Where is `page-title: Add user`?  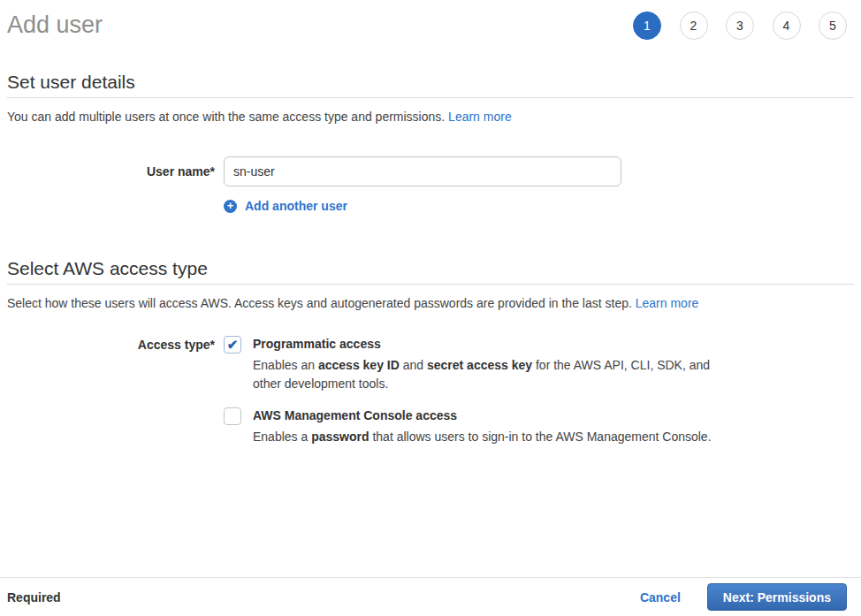
page-title: Add user is located at coordinates (55, 25).